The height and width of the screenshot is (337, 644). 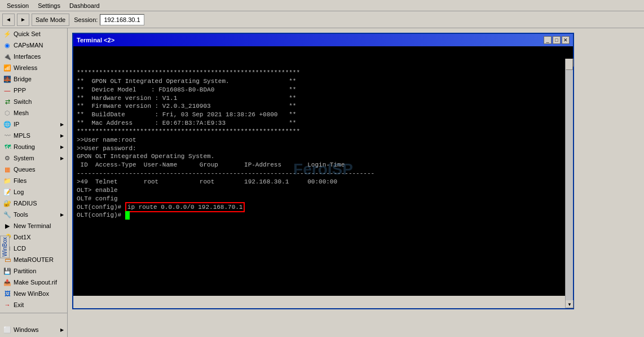 I want to click on terminal-maximize-button: □, so click(x=557, y=40).